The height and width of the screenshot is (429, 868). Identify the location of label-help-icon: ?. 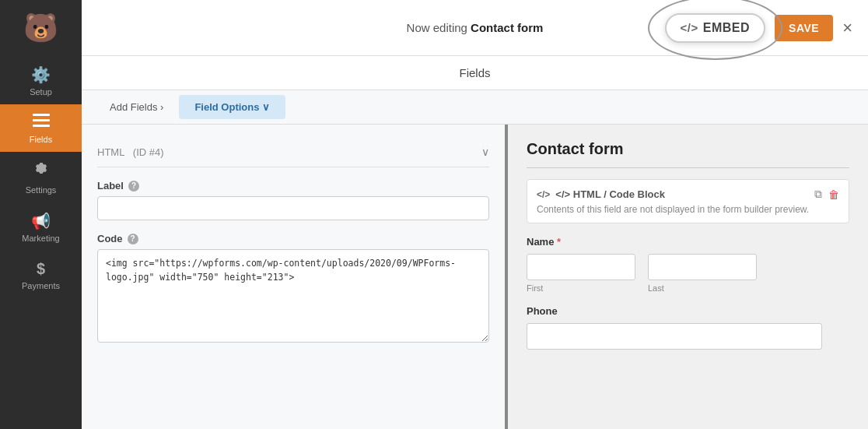
(134, 186).